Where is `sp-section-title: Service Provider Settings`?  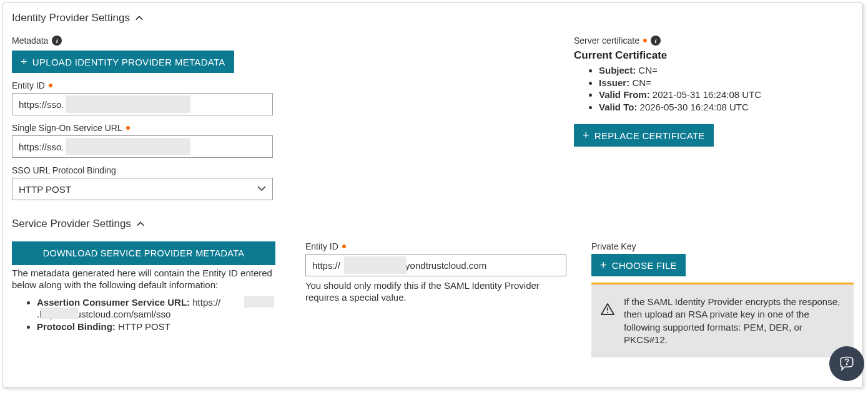 sp-section-title: Service Provider Settings is located at coordinates (71, 224).